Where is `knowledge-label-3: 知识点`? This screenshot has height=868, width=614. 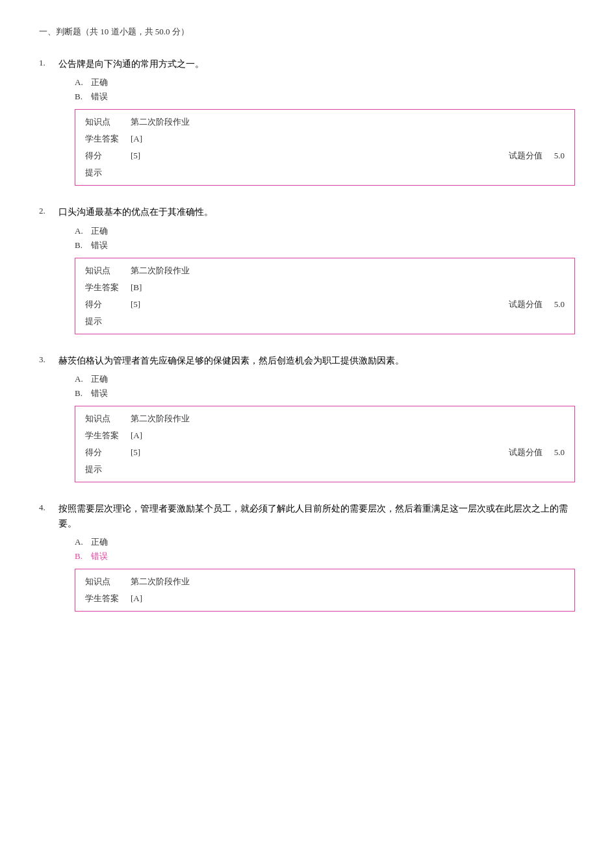
knowledge-label-3: 知识点 is located at coordinates (108, 419).